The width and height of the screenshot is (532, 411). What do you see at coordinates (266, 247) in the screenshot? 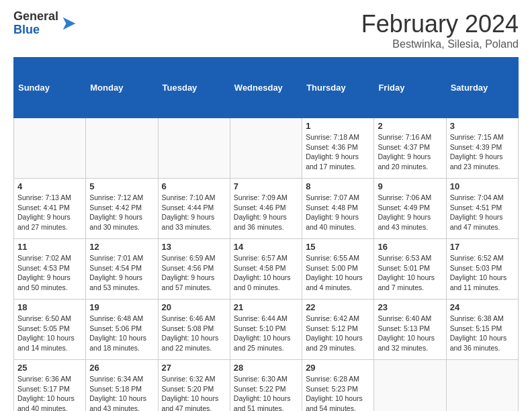
I see `day-number: 14` at bounding box center [266, 247].